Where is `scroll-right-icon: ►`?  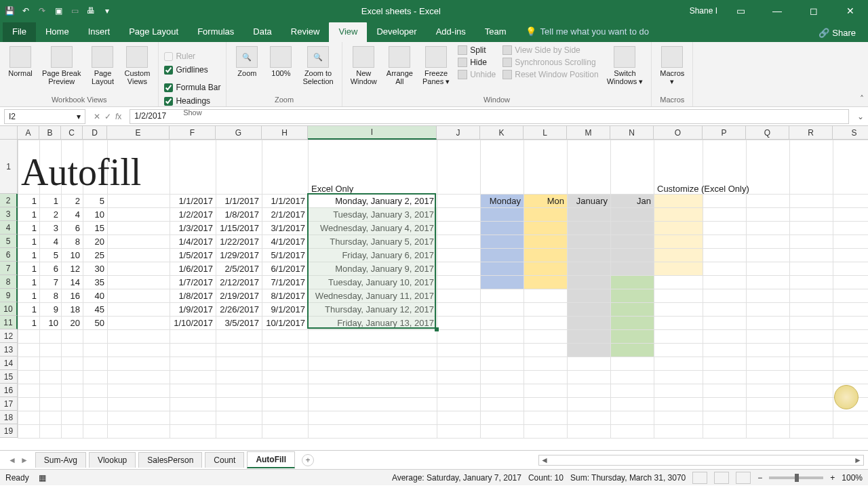 scroll-right-icon: ► is located at coordinates (858, 460).